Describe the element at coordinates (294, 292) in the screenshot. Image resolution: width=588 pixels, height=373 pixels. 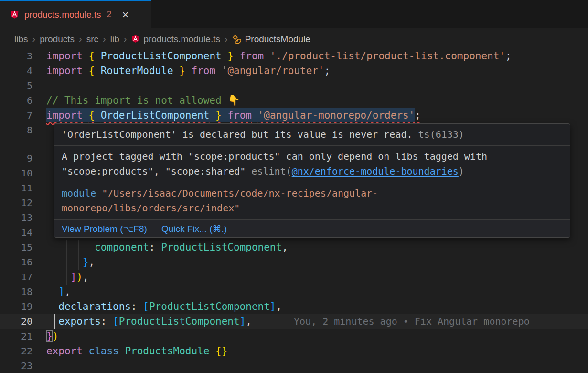
I see `code-line-18: 18 ],` at that location.